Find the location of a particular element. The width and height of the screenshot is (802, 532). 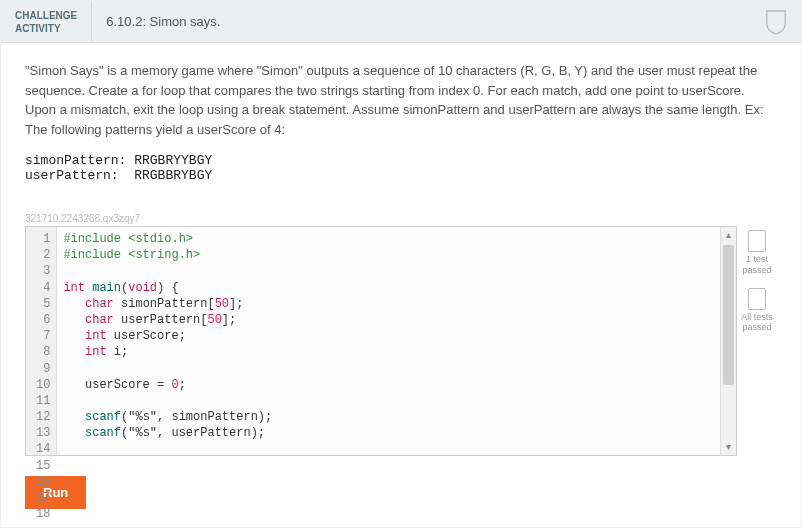

code-line: char userPattern[50]; is located at coordinates (388, 320).